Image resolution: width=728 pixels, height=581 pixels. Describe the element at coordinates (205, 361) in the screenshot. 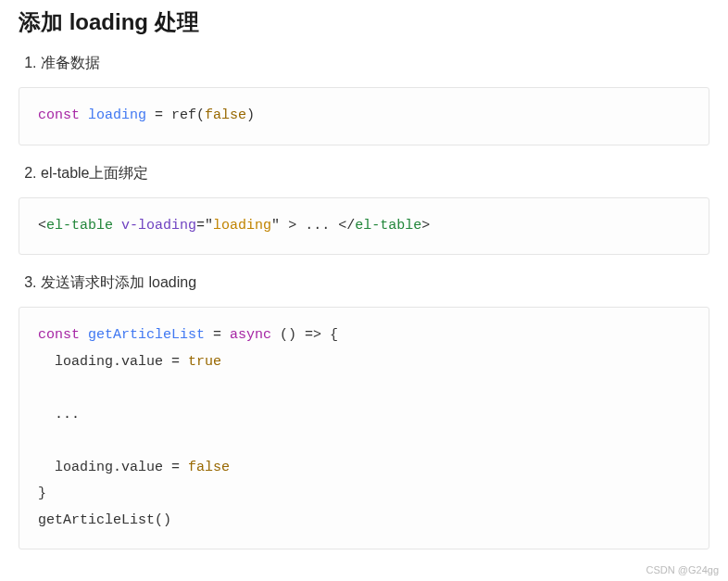

I see `bool-true: true` at that location.